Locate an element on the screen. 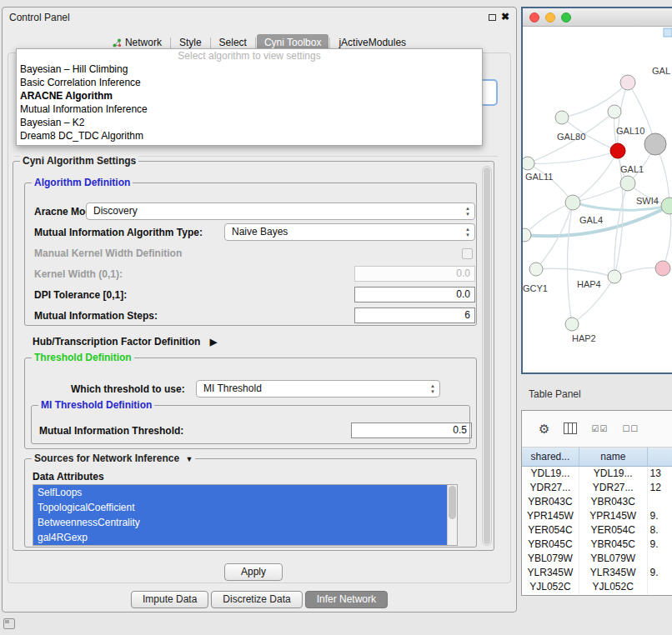 The height and width of the screenshot is (635, 672). close-traffic-light is located at coordinates (534, 18).